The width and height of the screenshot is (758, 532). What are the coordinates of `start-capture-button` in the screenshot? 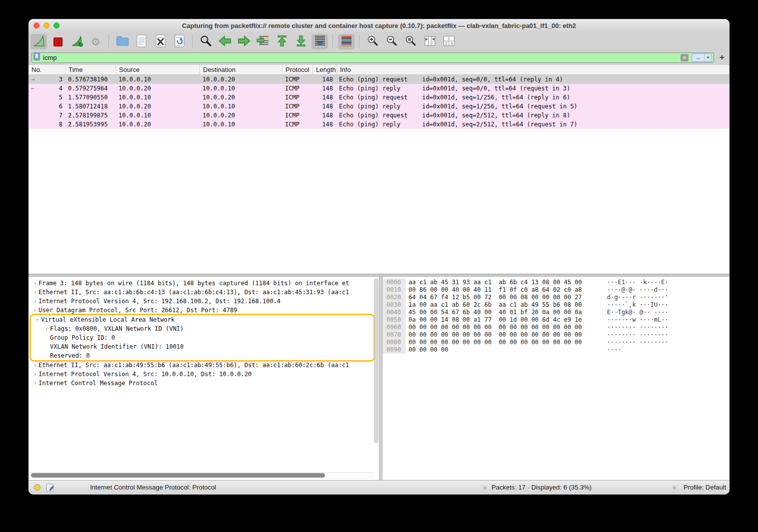 It's located at (39, 42).